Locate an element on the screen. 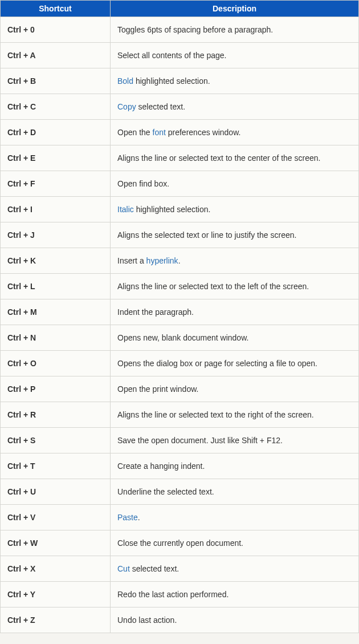 The image size is (359, 644). shortcut-cell: Ctrl + L is located at coordinates (56, 286).